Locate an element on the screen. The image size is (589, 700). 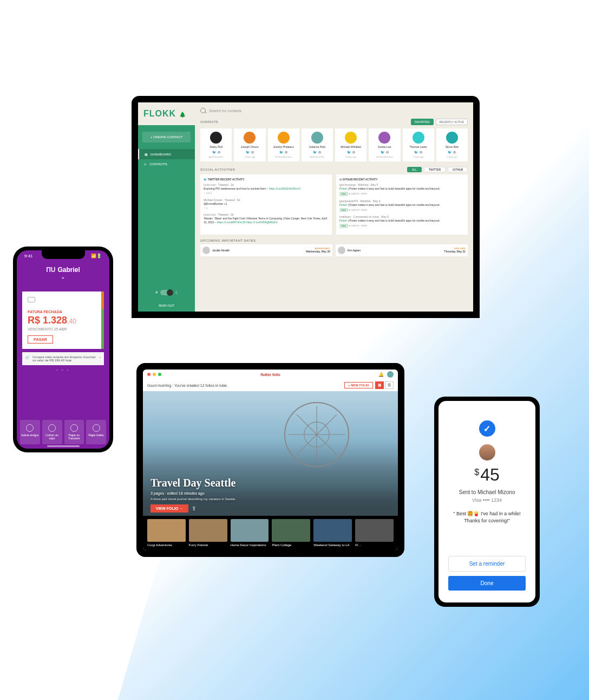
quick-action-button: Indicar amigos is located at coordinates (30, 432).